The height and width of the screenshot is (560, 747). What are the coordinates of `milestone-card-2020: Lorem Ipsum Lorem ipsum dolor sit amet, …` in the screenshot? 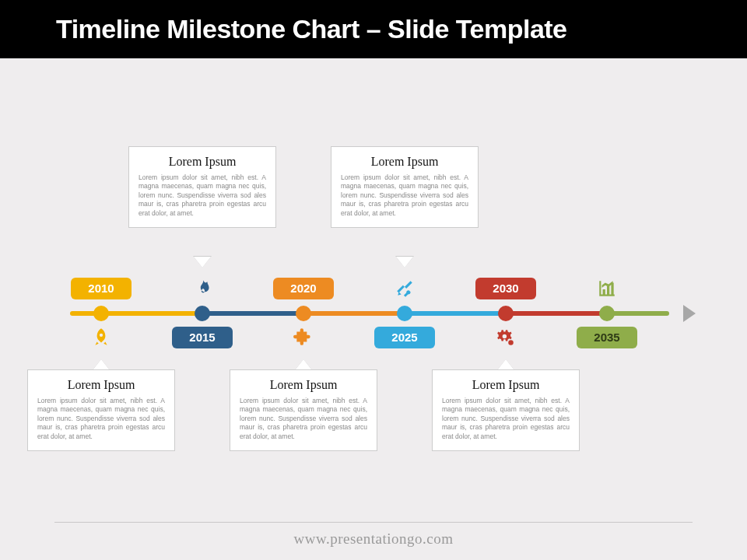 It's located at (303, 411).